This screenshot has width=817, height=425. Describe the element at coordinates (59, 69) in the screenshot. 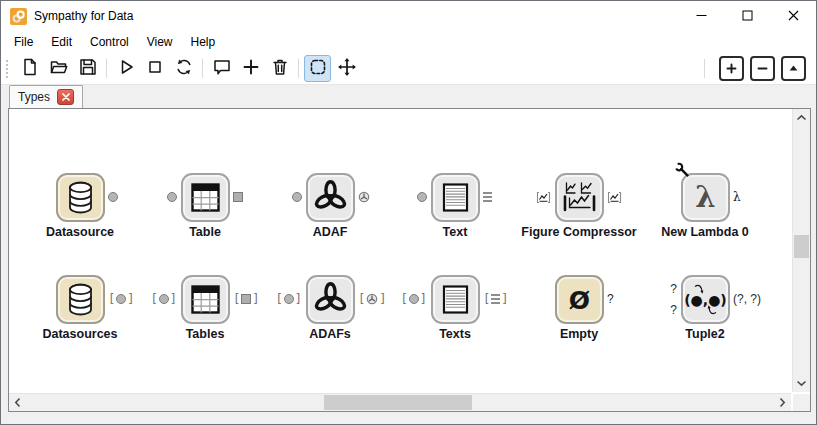

I see `open-folder-icon` at that location.